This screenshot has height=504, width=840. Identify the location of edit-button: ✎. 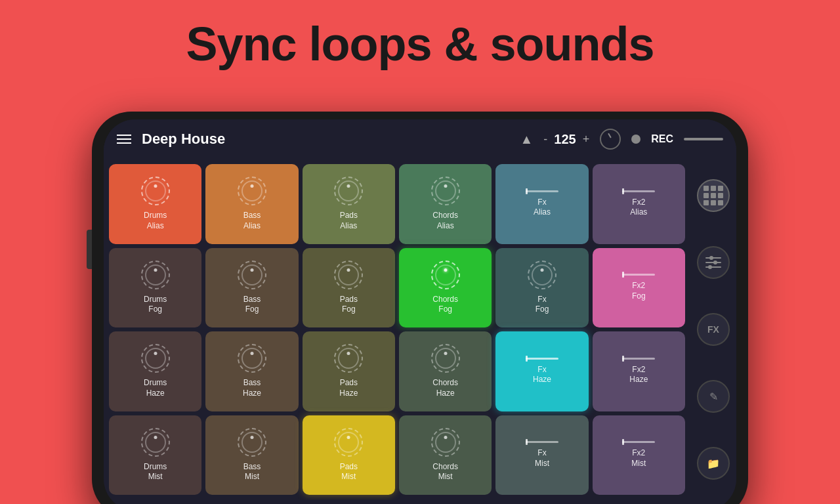
(713, 396).